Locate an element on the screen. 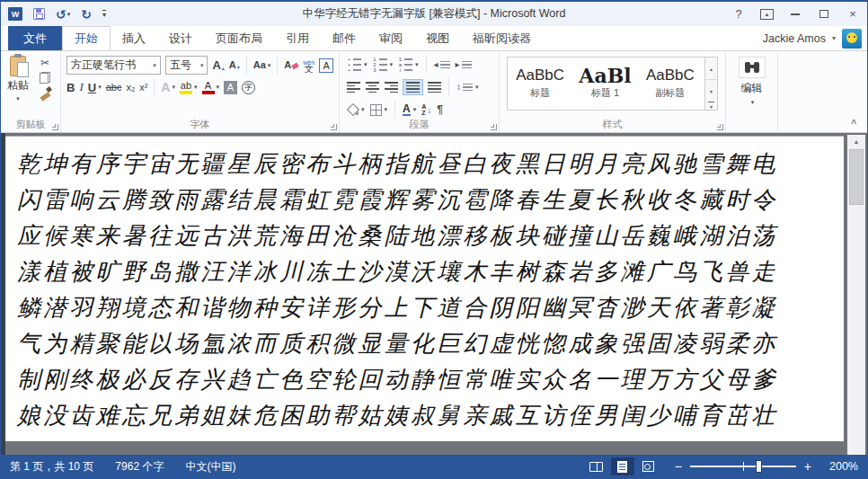  italic-button: I is located at coordinates (81, 87).